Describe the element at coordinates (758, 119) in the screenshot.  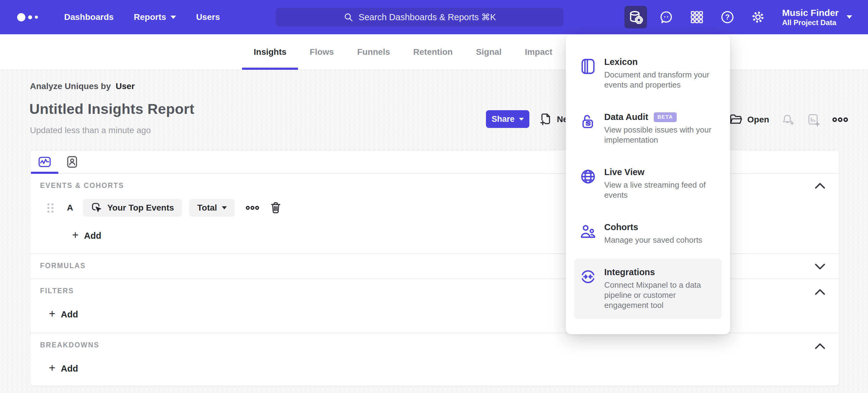
I see `open-label: Open` at that location.